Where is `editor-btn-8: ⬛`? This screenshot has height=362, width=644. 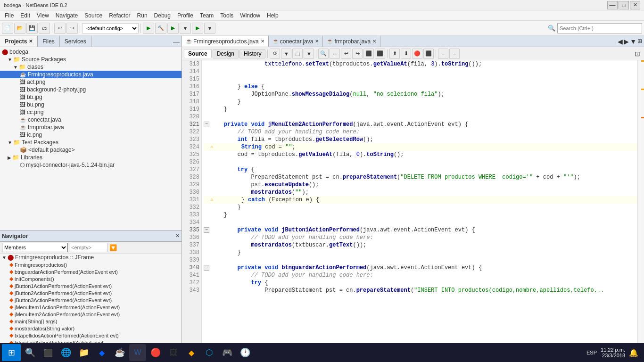 editor-btn-8: ⬛ is located at coordinates (369, 54).